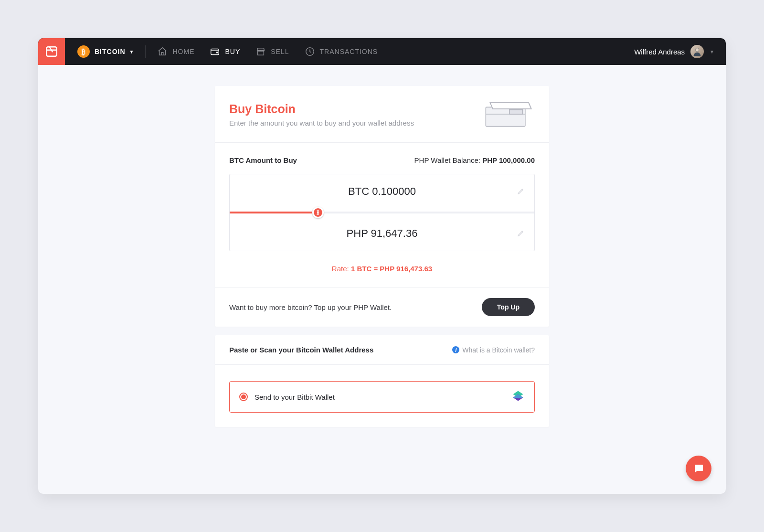 This screenshot has height=532, width=764. Describe the element at coordinates (382, 160) in the screenshot. I see `amount-header-row: BTC Amount to Buy PHP Wallet Balance: PH…` at that location.